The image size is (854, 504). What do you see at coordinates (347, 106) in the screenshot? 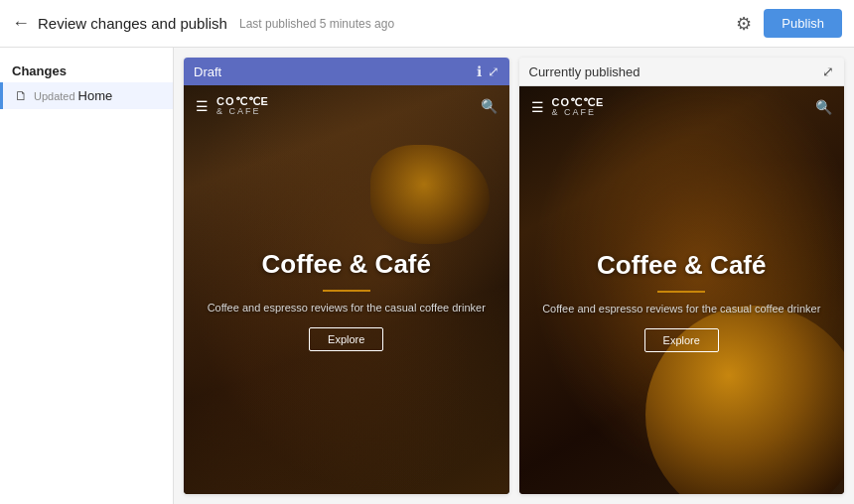
I see `draft-navbar: ☰ CO℃℃E & CAFE 🔍` at bounding box center [347, 106].